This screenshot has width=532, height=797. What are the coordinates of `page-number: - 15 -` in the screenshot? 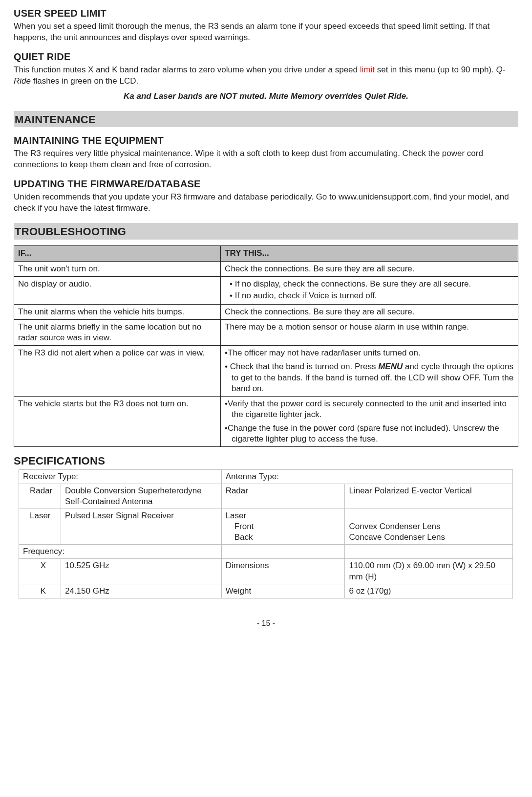 It's located at (266, 623).